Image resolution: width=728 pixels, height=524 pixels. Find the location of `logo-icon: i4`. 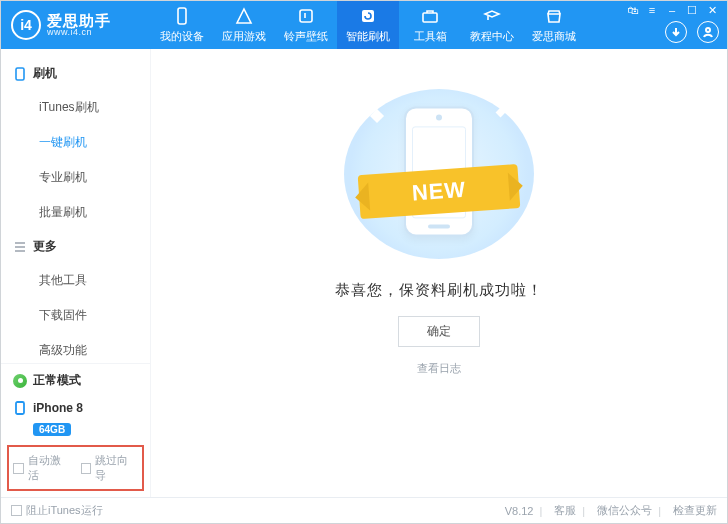

logo-icon: i4 is located at coordinates (26, 25).